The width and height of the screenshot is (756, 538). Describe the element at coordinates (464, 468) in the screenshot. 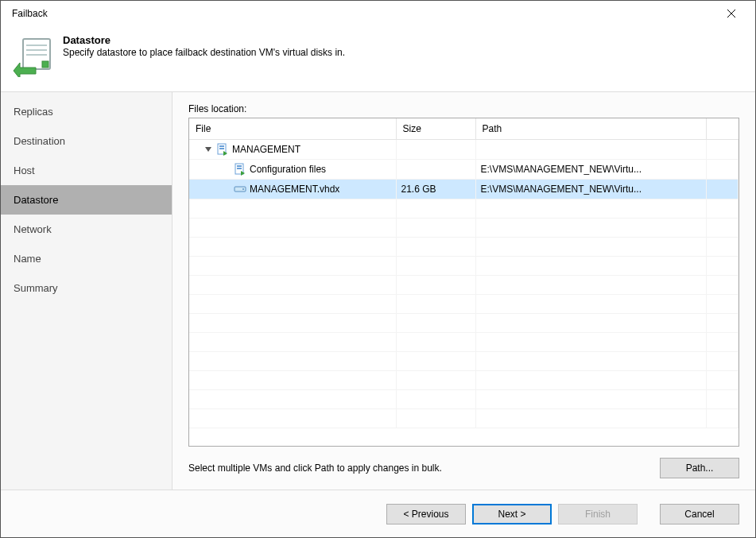

I see `hint-row: Select multiple VMs and click Path to ap…` at that location.